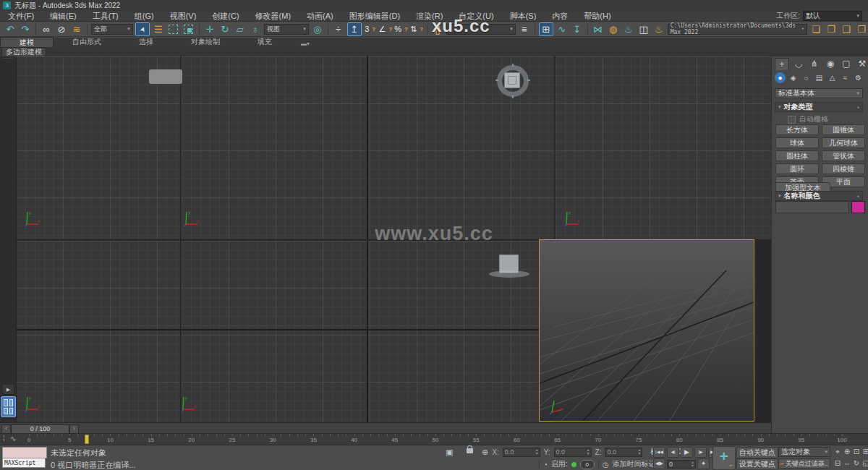 The image size is (868, 470). Describe the element at coordinates (843, 143) in the screenshot. I see `primitive-button-3: 几何球体` at that location.